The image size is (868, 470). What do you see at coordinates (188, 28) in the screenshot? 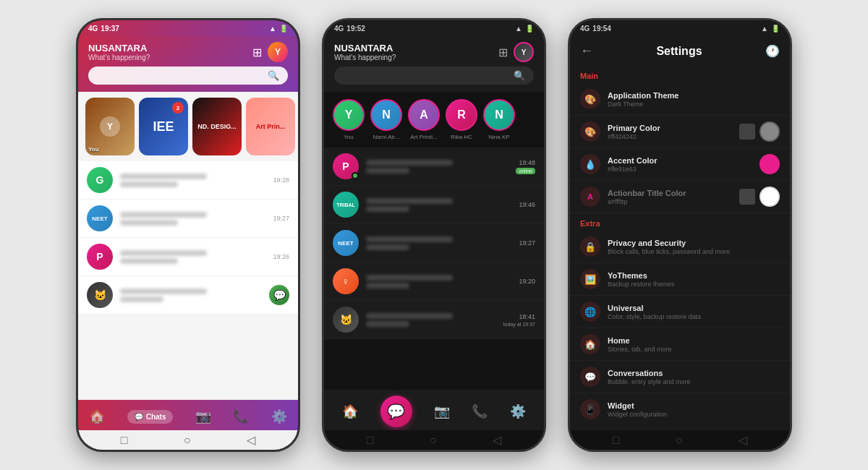
I see `status-bar-1: 4G 19:37 ▲ 🔋` at bounding box center [188, 28].